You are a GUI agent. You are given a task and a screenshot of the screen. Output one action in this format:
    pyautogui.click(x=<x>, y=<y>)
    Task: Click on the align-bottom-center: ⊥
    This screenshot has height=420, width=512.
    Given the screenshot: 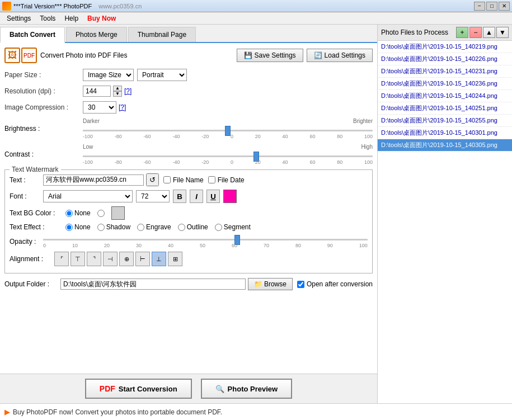 What is the action you would take?
    pyautogui.click(x=159, y=259)
    